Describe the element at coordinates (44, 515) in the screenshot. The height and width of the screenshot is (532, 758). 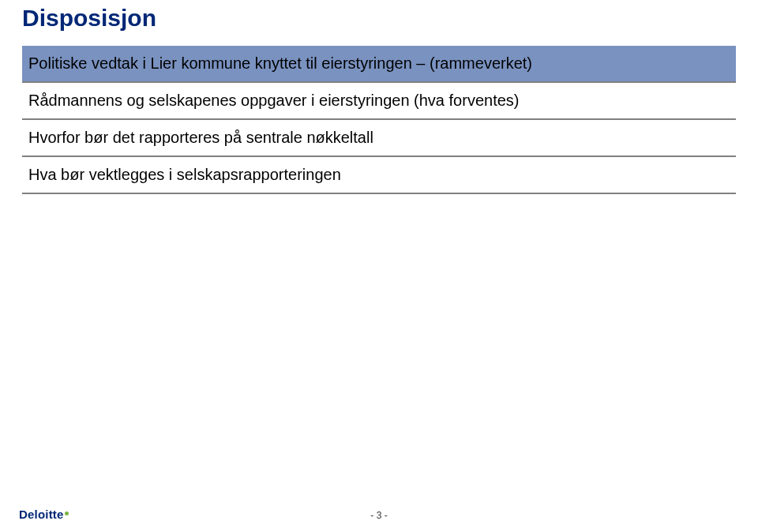
I see `footer-logo: Deloitte` at that location.